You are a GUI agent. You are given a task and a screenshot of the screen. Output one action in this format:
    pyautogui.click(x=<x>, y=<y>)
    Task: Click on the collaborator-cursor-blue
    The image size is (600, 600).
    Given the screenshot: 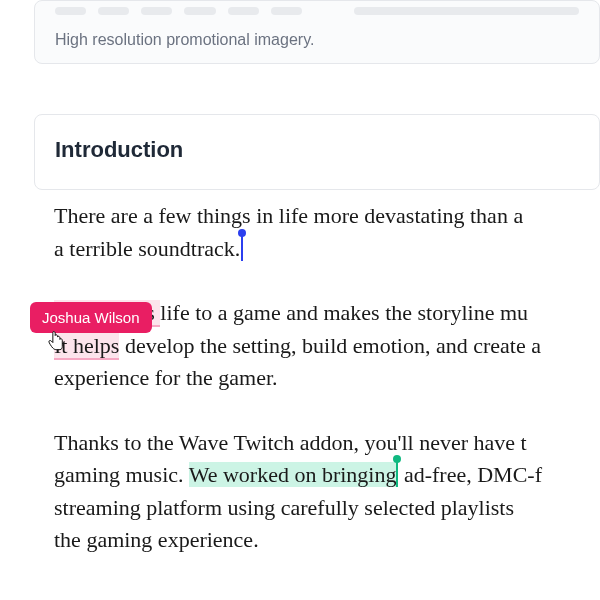 What is the action you would take?
    pyautogui.click(x=242, y=248)
    